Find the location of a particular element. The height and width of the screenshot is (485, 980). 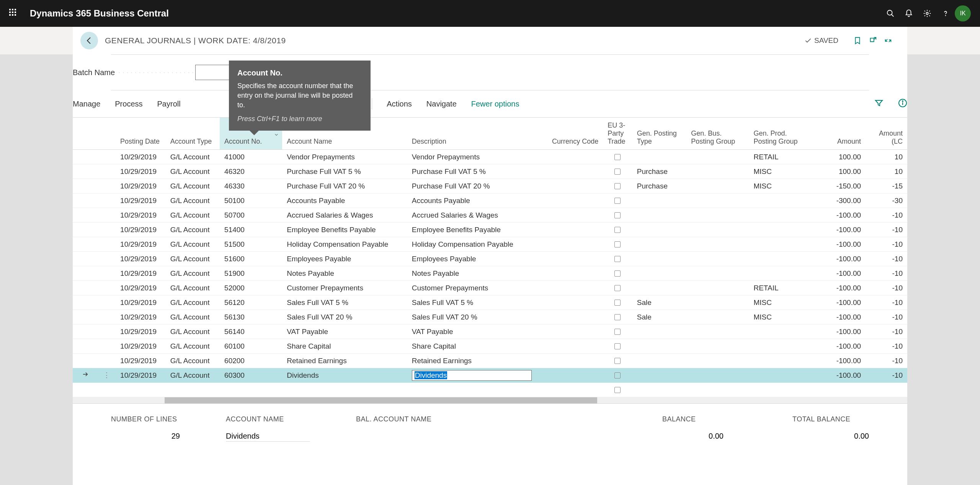

table-row: 10/29/2019G/L Account46320Purchase Full … is located at coordinates (490, 172).